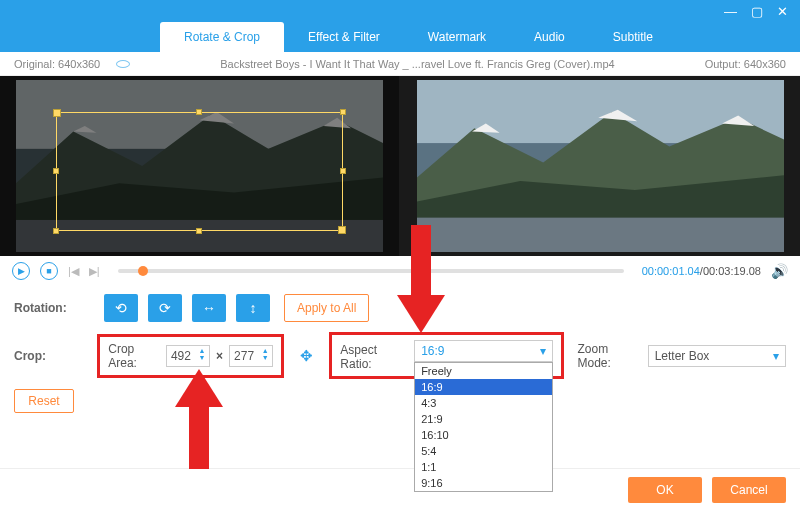 The height and width of the screenshot is (510, 800). What do you see at coordinates (371, 271) in the screenshot?
I see `seek-slider` at bounding box center [371, 271].